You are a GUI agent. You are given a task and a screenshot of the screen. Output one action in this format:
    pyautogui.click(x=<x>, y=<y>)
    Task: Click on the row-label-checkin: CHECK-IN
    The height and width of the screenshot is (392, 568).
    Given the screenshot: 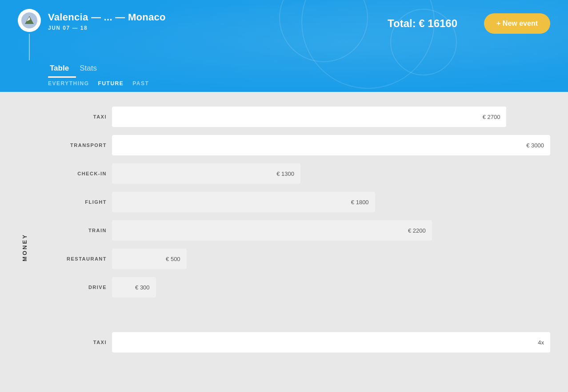 What is the action you would take?
    pyautogui.click(x=78, y=174)
    